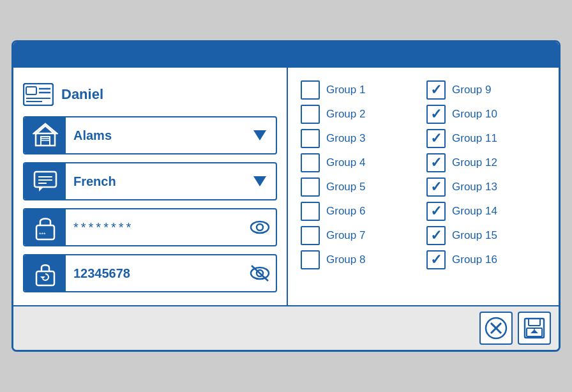 The width and height of the screenshot is (572, 392). Describe the element at coordinates (346, 139) in the screenshot. I see `group-3-label: Group 3` at that location.